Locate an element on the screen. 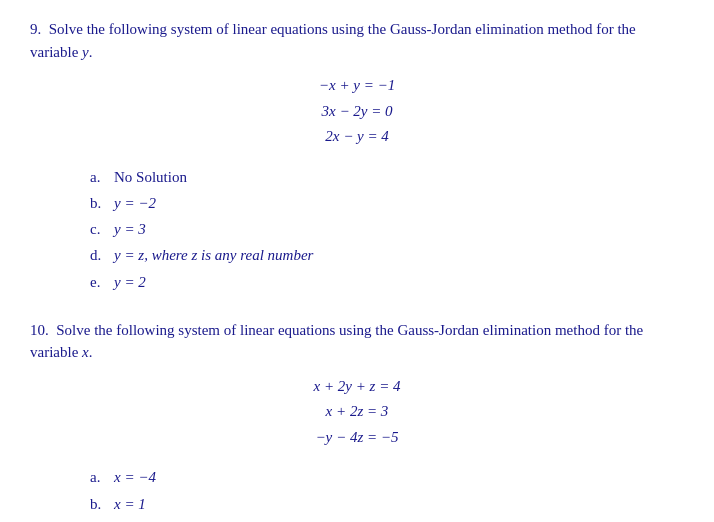 The width and height of the screenshot is (714, 522). choice-text-9b: y = −2 is located at coordinates (135, 203).